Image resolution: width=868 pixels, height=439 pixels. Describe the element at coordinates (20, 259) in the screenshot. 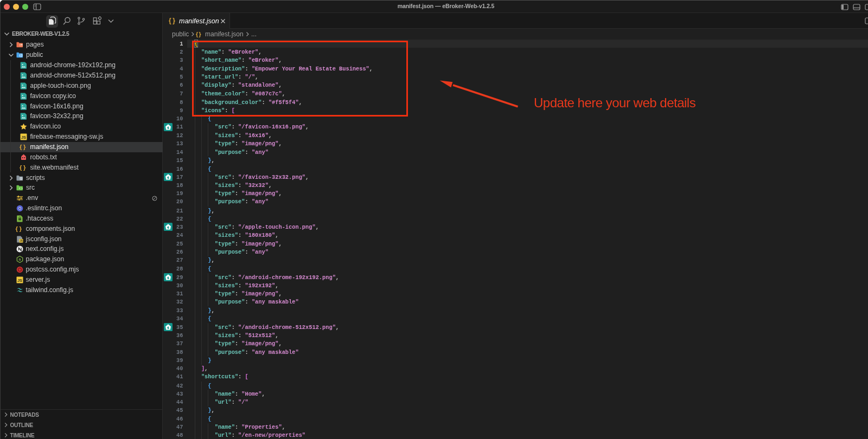

I see `svg-text: n` at that location.